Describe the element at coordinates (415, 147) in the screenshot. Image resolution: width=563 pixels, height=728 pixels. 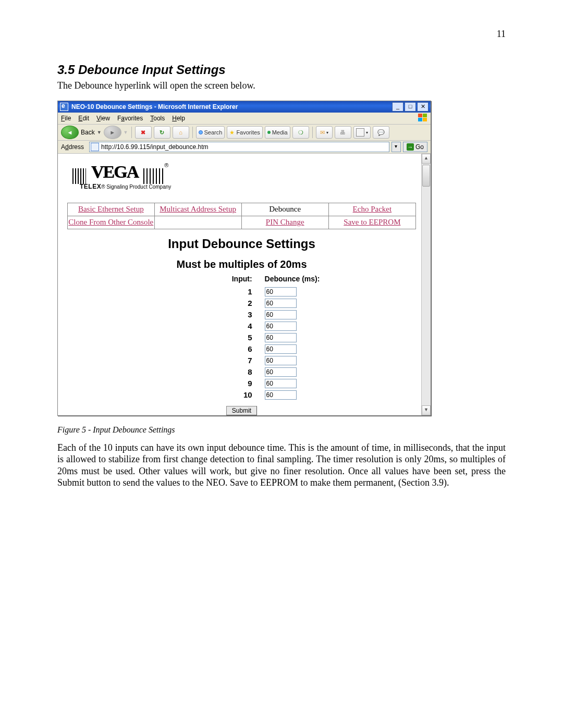
I see `go-button: →Go` at that location.